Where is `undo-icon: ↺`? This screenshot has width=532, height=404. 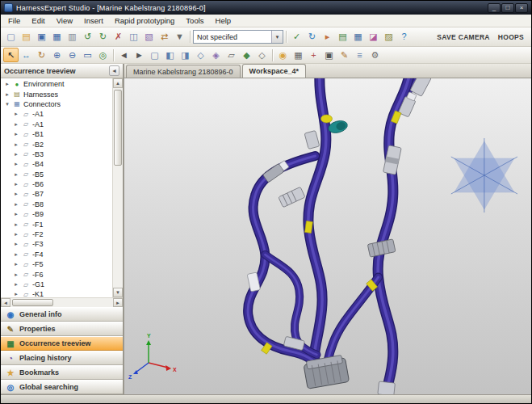
undo-icon: ↺ is located at coordinates (87, 37).